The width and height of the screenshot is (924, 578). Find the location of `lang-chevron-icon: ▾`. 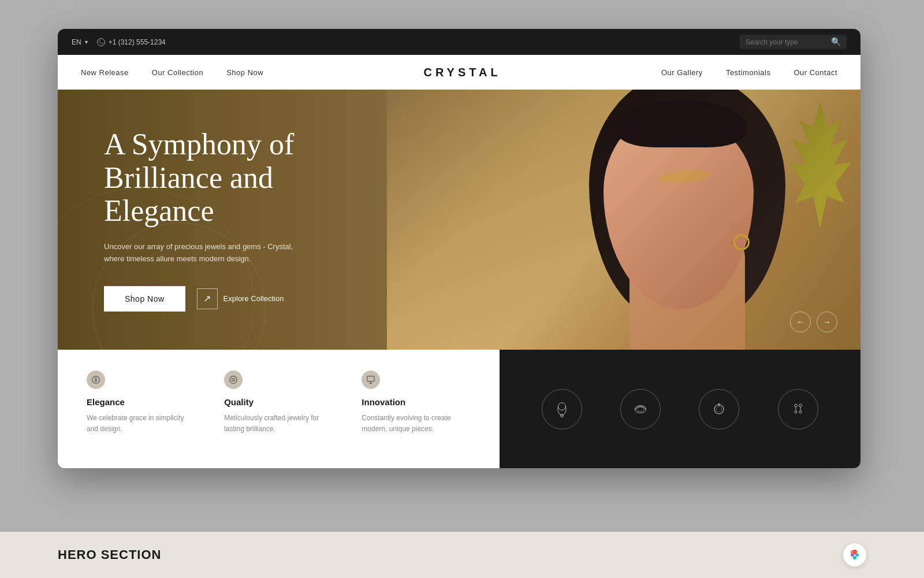

lang-chevron-icon: ▾ is located at coordinates (87, 42).